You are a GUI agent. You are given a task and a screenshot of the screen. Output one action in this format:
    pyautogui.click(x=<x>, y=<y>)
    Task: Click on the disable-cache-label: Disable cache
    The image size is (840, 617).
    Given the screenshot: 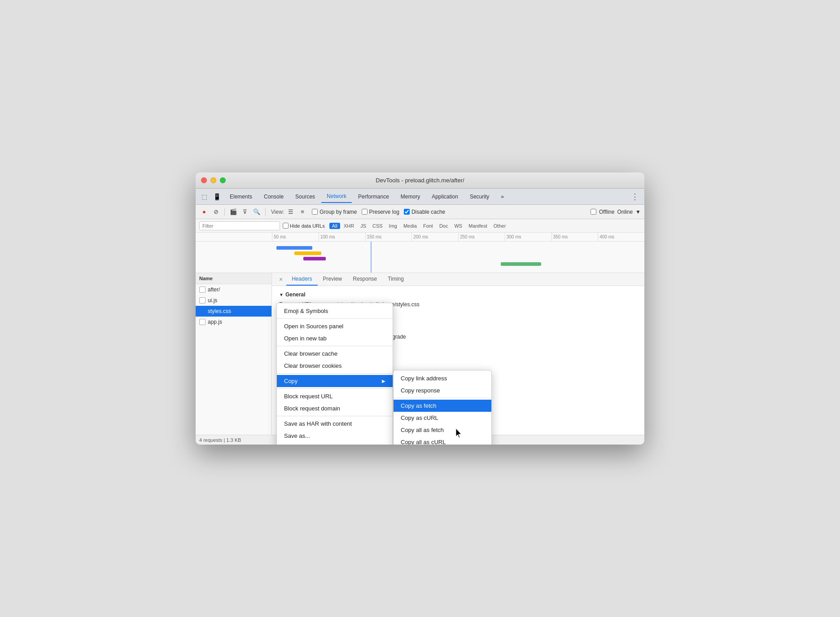 What is the action you would take?
    pyautogui.click(x=428, y=212)
    